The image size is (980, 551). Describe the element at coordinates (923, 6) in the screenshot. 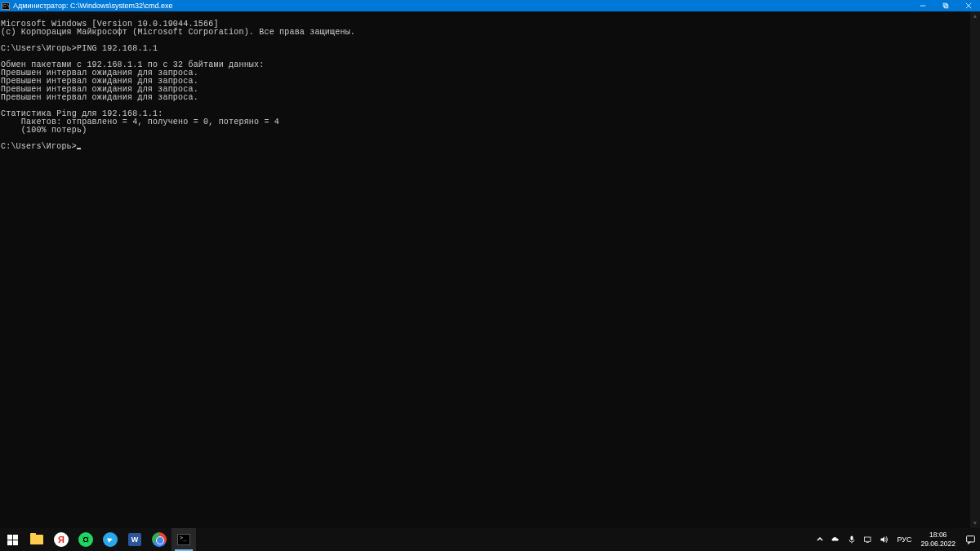

I see `minimize-button` at that location.